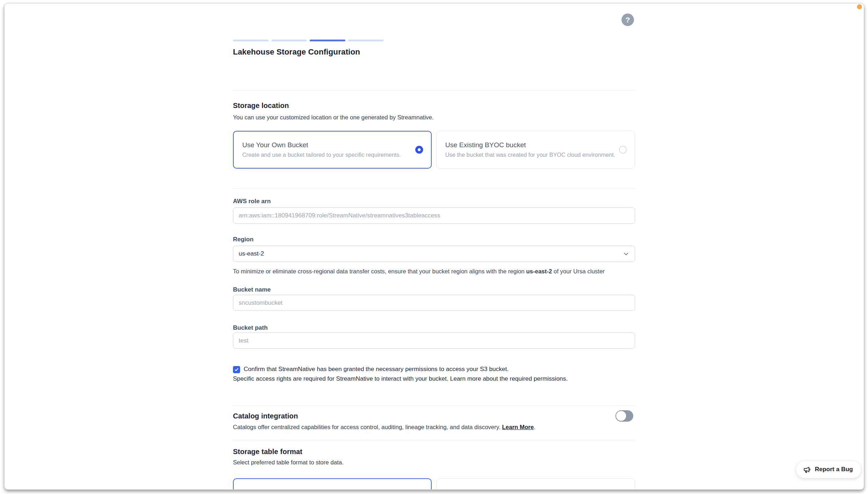  What do you see at coordinates (328, 41) in the screenshot?
I see `progress-step-3-active` at bounding box center [328, 41].